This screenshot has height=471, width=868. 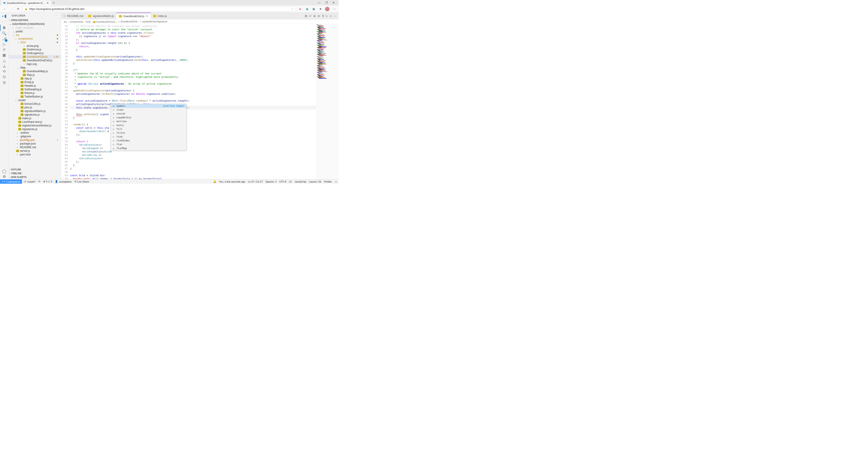 I want to click on new-tab-button: +, so click(x=54, y=3).